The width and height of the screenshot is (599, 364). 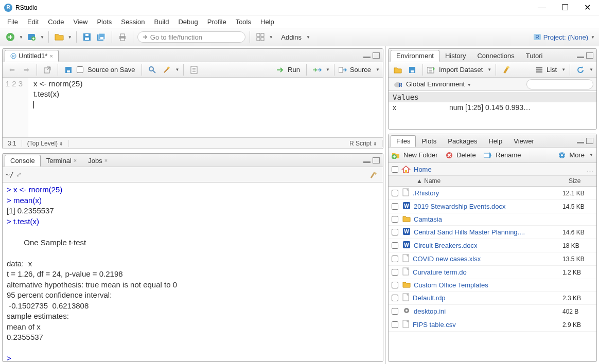 I want to click on save-source-icon, so click(x=68, y=70).